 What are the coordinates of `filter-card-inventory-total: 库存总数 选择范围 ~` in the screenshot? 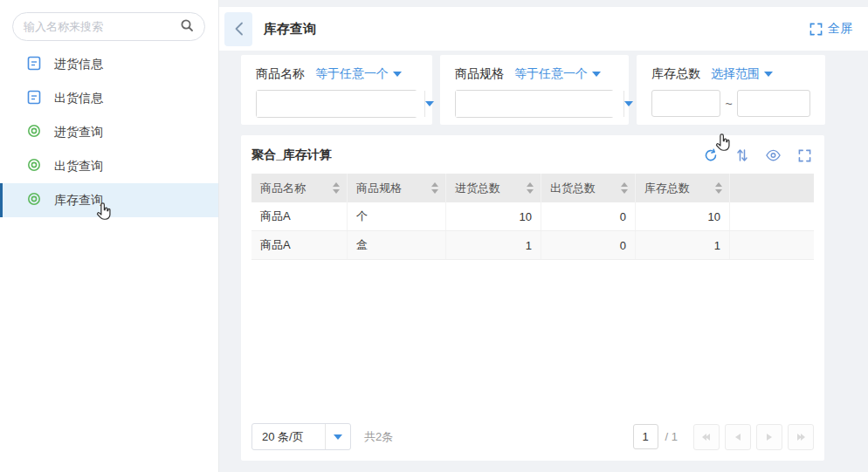 It's located at (731, 90).